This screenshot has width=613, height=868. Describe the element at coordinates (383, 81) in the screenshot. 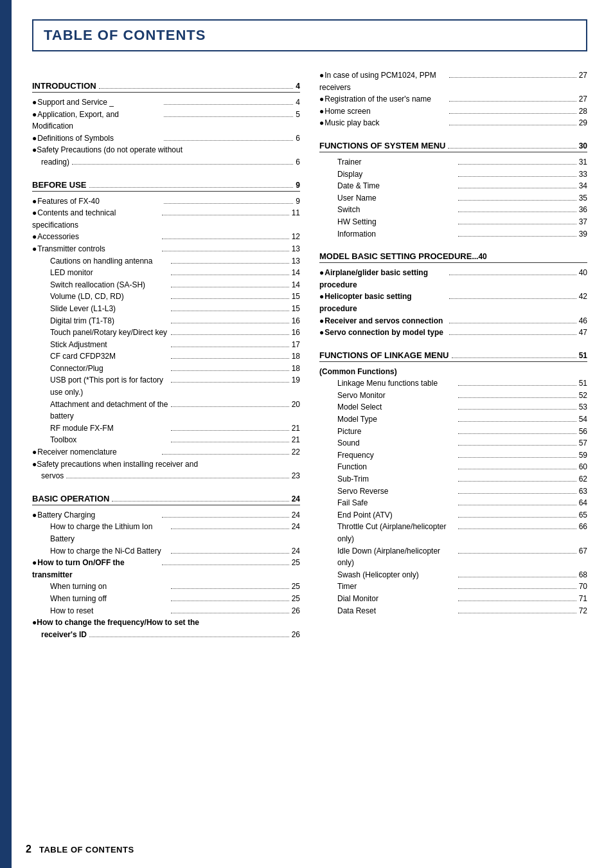

I see `toc-label: ●In case of using PCM1024, PPM receivers` at that location.